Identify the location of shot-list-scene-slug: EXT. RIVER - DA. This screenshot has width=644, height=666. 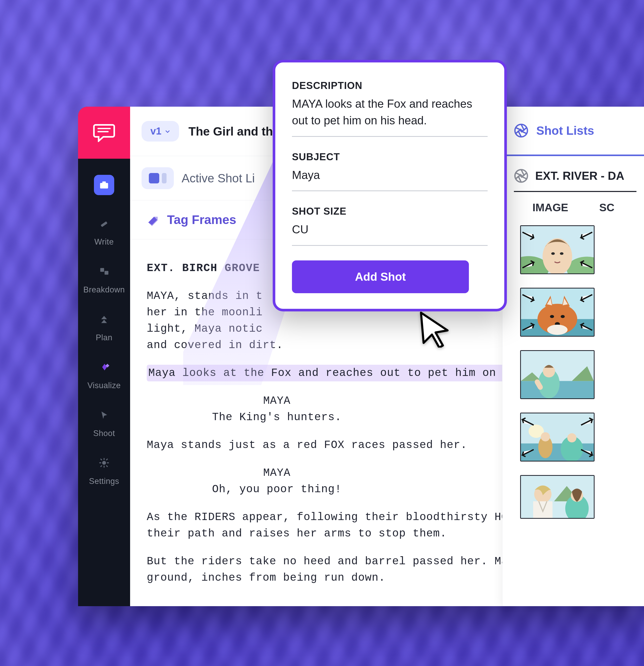
(580, 176).